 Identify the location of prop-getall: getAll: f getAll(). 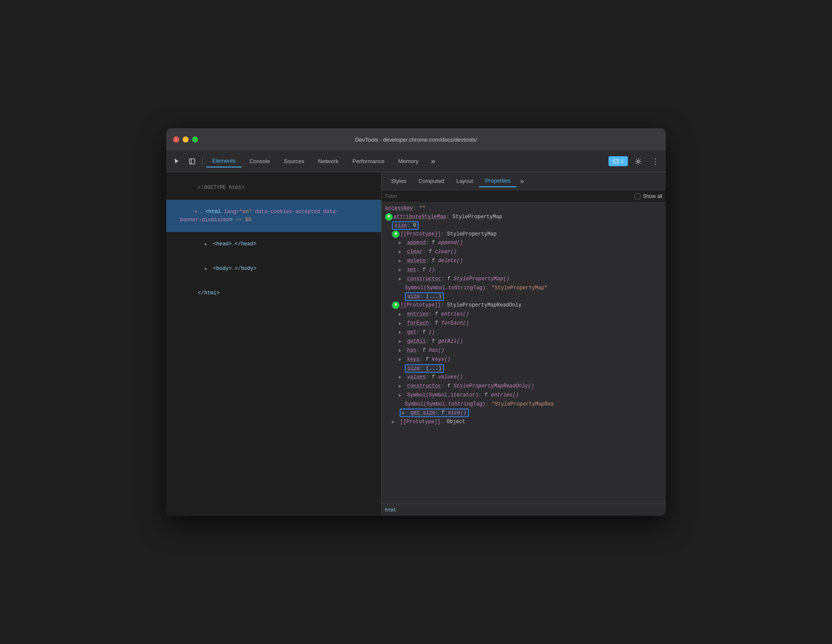
(524, 342).